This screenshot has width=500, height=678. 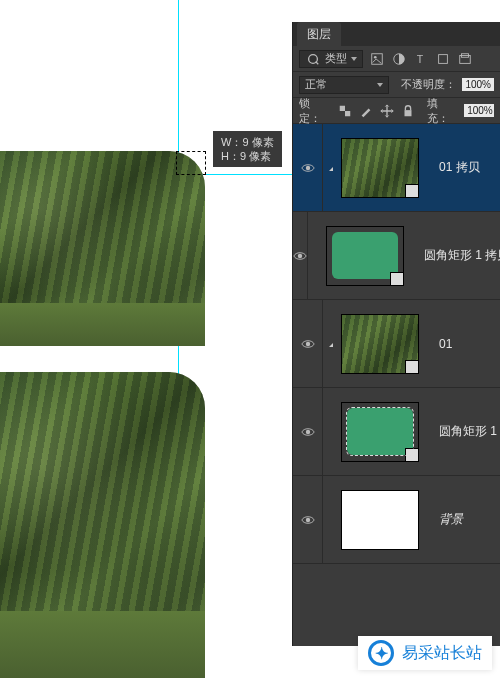 What do you see at coordinates (396, 344) in the screenshot?
I see `layer-row: 01` at bounding box center [396, 344].